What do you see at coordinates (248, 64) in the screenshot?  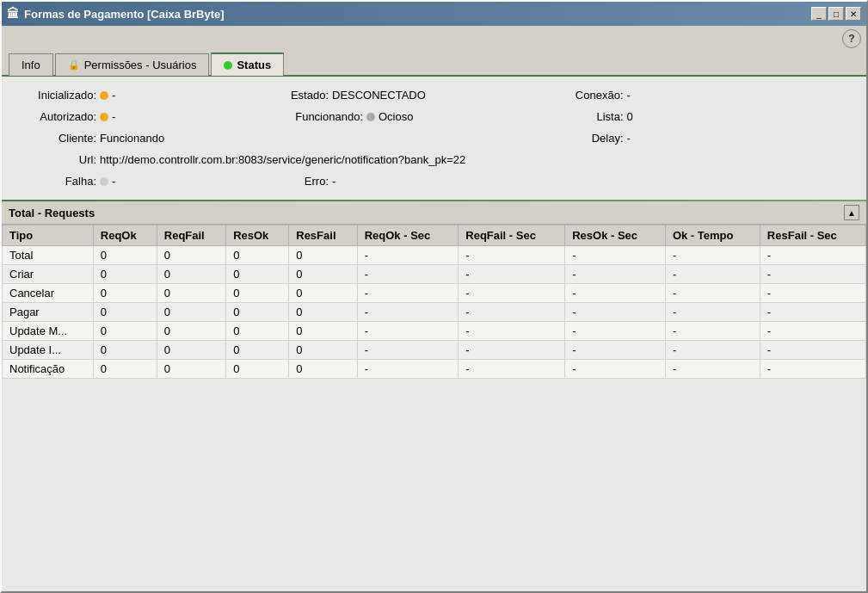 I see `tab-status: Status` at bounding box center [248, 64].